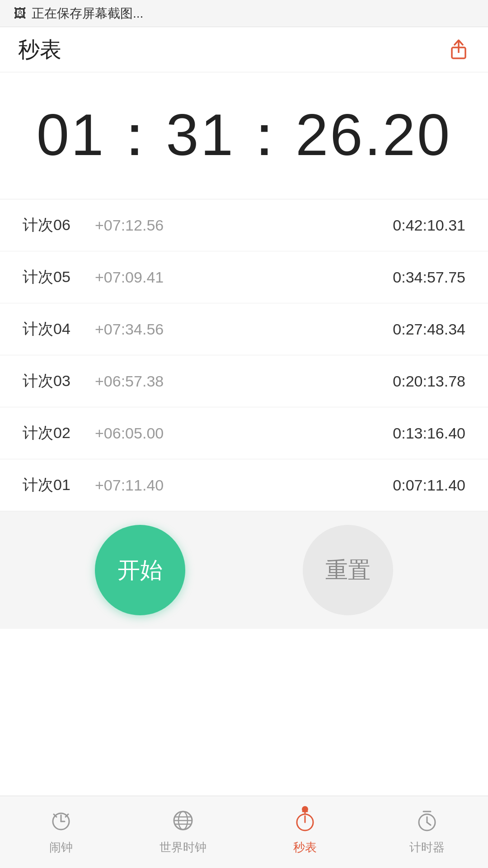 This screenshot has height=868, width=488. What do you see at coordinates (221, 382) in the screenshot?
I see `lap-delta: +06:57.38` at bounding box center [221, 382].